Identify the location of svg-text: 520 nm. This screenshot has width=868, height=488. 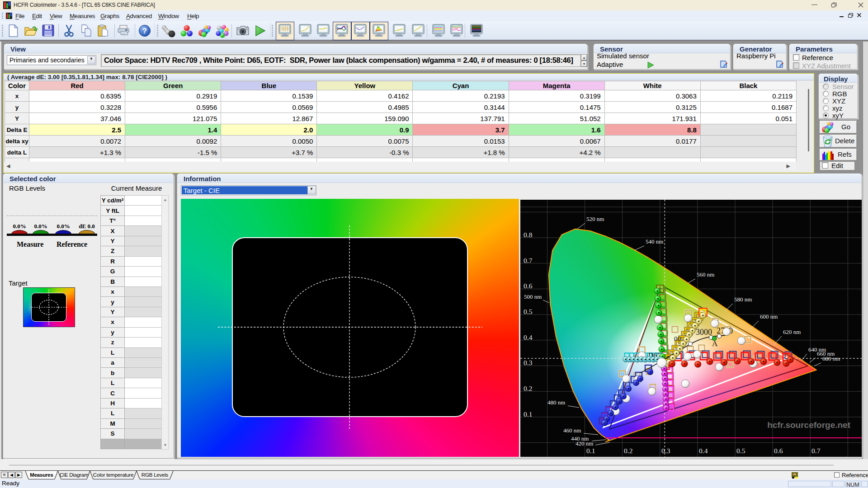
(595, 219).